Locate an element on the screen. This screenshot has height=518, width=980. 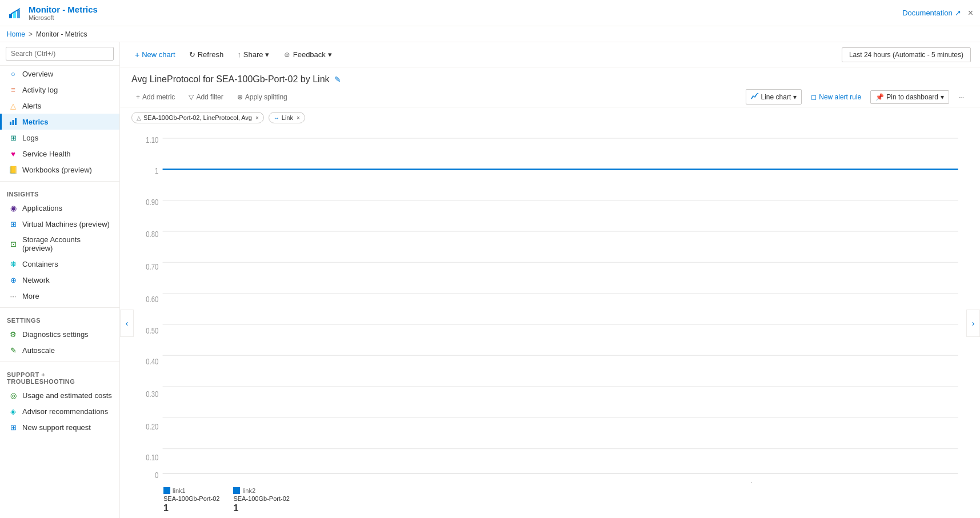
external-link-icon: ↗ is located at coordinates (958, 13).